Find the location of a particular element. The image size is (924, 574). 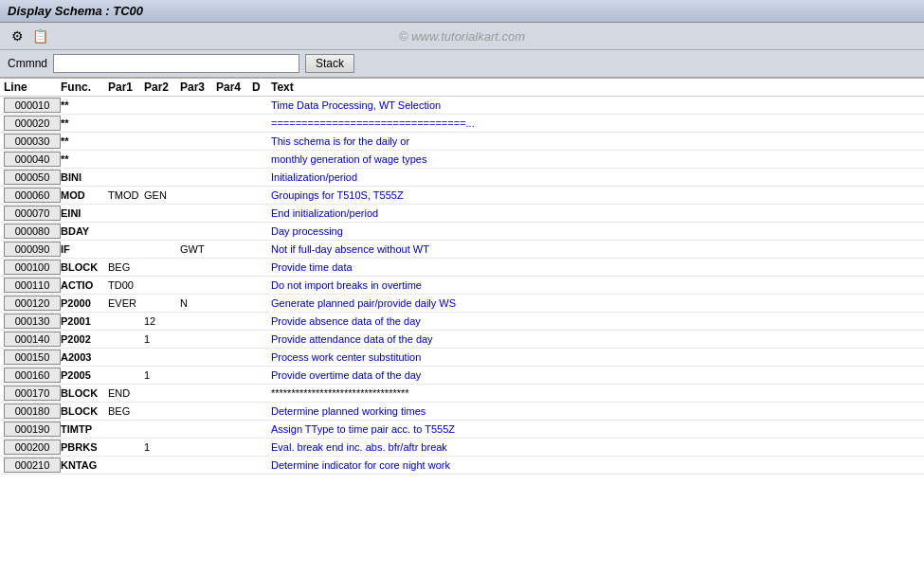

cell-line: 000210 is located at coordinates (32, 465).